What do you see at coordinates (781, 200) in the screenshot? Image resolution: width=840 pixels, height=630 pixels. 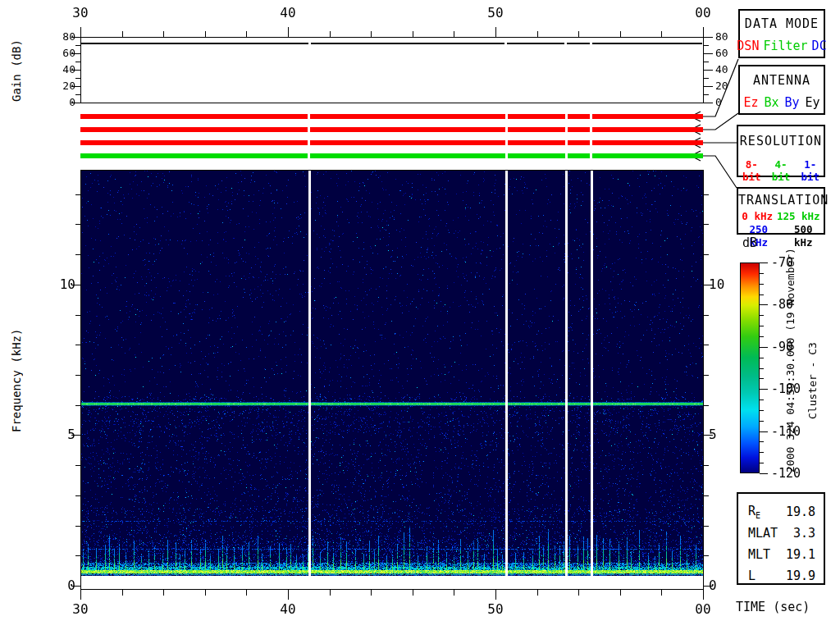 I see `translation-title: TRANSLATION` at bounding box center [781, 200].